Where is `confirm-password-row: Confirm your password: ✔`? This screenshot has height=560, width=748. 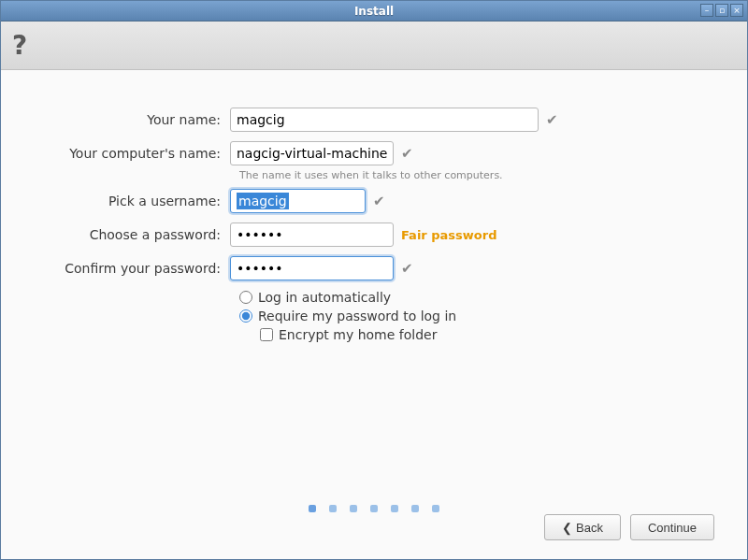
confirm-password-row: Confirm your password: ✔ is located at coordinates (374, 268).